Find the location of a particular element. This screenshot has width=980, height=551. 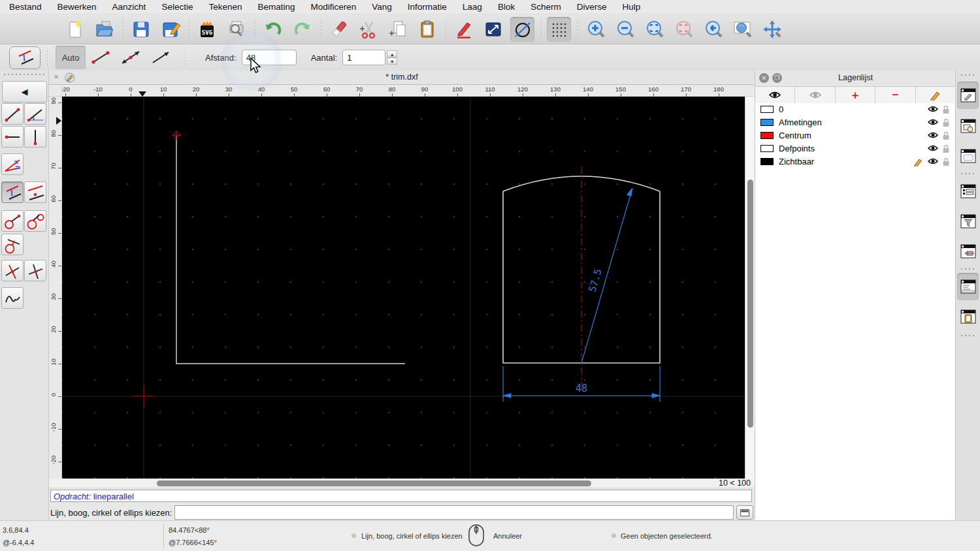

menu-laag: Laag is located at coordinates (472, 7).